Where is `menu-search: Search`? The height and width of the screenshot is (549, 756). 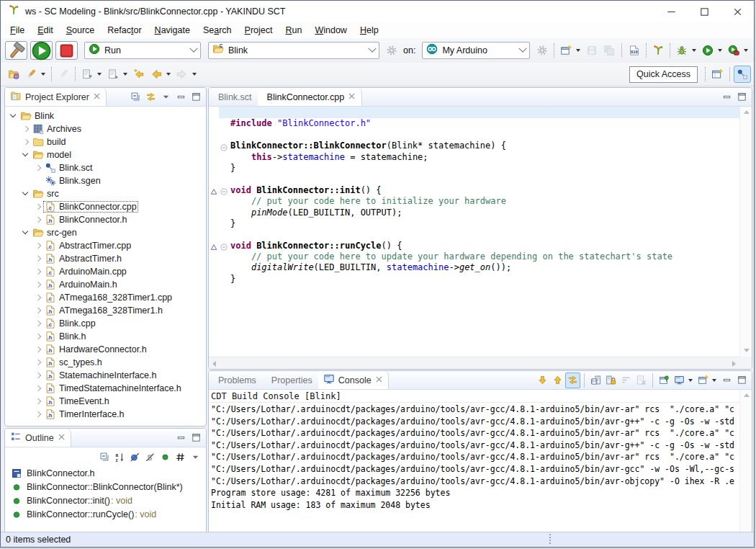 menu-search: Search is located at coordinates (217, 30).